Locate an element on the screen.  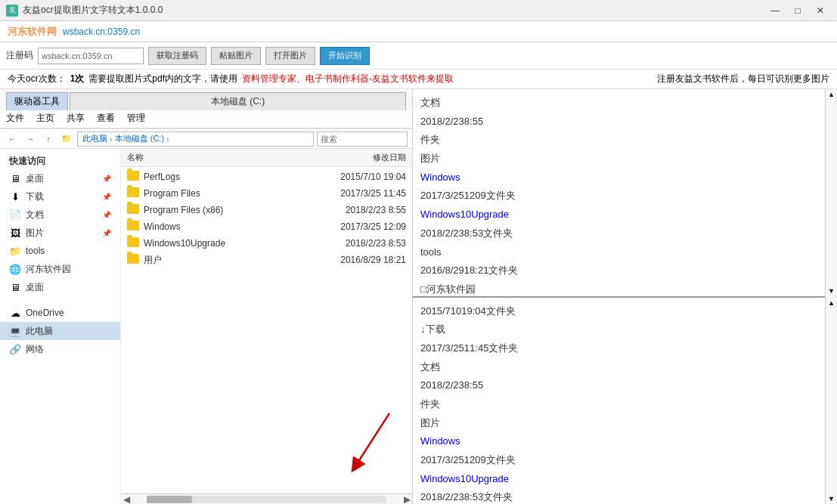
ocr-scroll-down-top: ▼ is located at coordinates (832, 291).